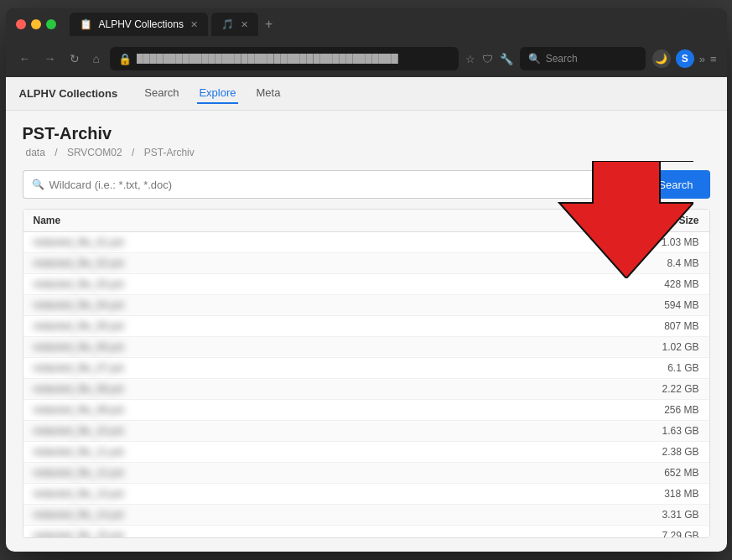 This screenshot has width=732, height=560. I want to click on nav-search: Search, so click(161, 94).